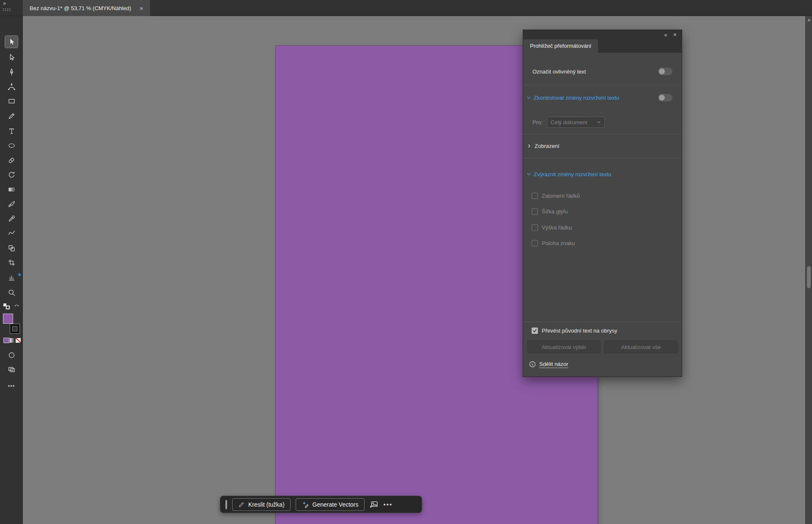 The height and width of the screenshot is (524, 812). What do you see at coordinates (11, 87) in the screenshot?
I see `curvature-tool` at bounding box center [11, 87].